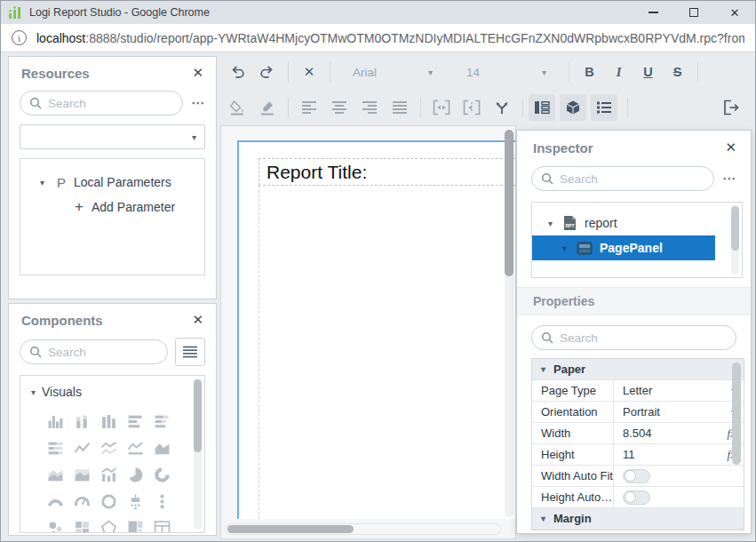 The height and width of the screenshot is (542, 756). Describe the element at coordinates (637, 223) in the screenshot. I see `tree-item-report: ▾ RPT report` at that location.